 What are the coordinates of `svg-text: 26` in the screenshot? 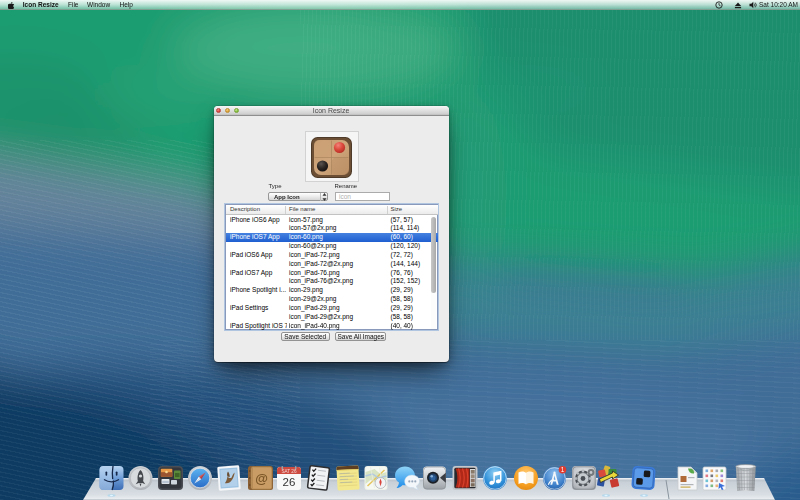 It's located at (290, 482).